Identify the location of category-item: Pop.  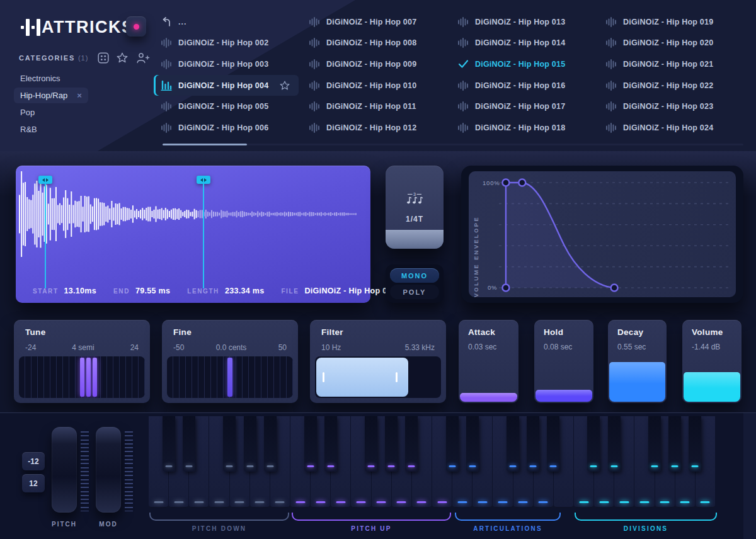
(28, 112).